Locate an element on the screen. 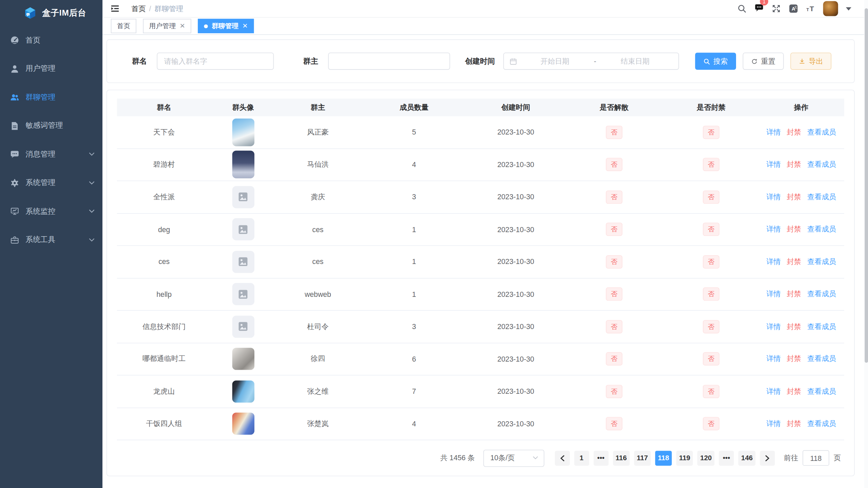  translate-icon: A 文 is located at coordinates (793, 8).